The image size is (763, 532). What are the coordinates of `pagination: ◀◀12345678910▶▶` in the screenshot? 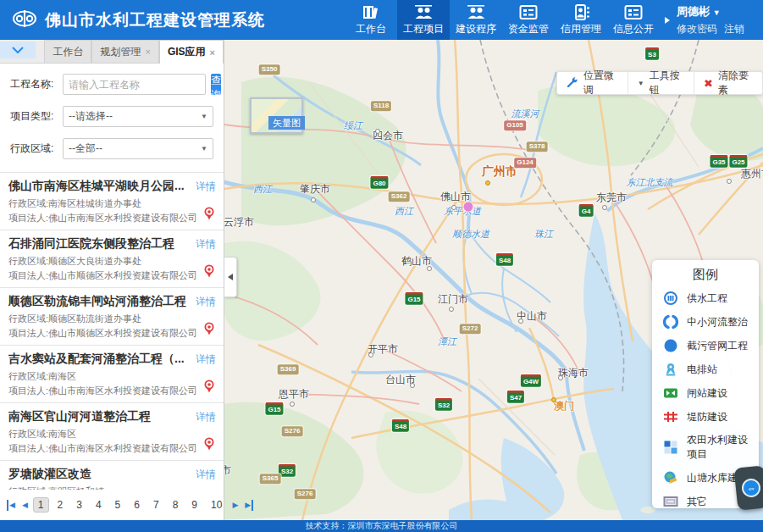 It's located at (112, 505).